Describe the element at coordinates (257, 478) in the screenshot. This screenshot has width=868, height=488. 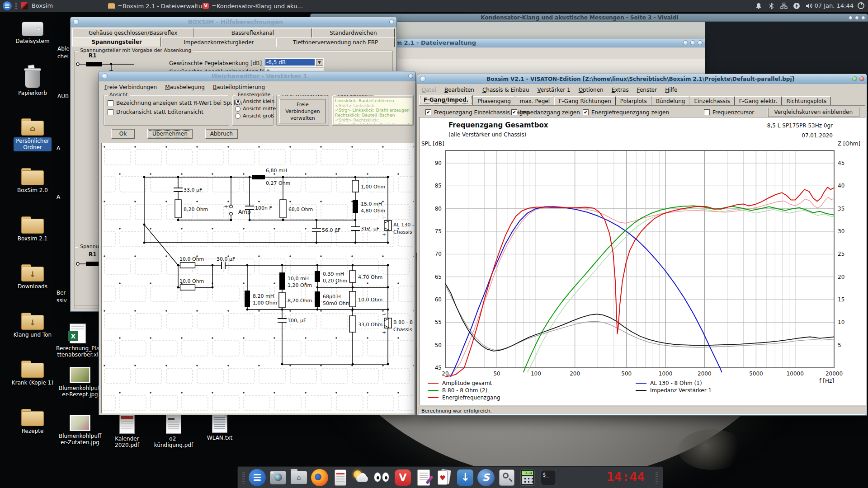
I see `whisker-menu-icon` at that location.